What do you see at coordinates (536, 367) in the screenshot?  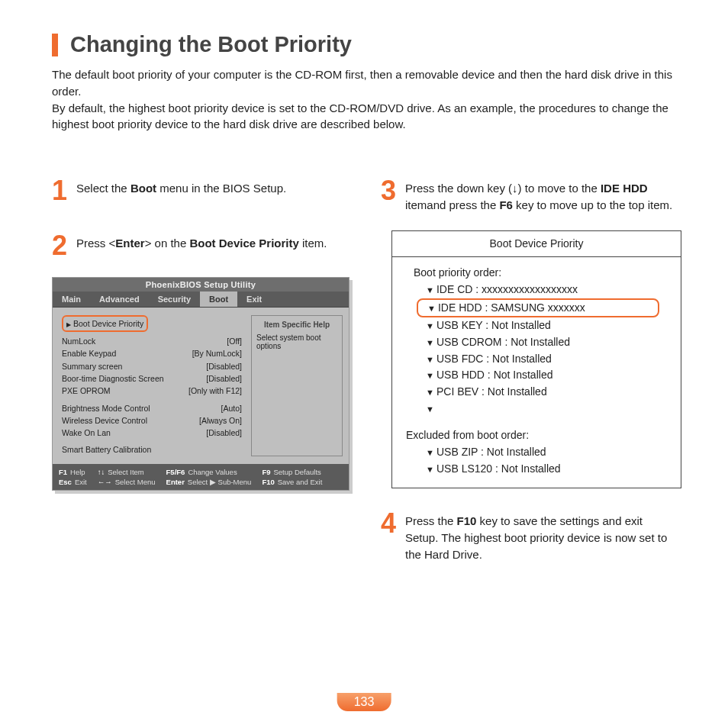 I see `boot-priority-body: Boot priority order: IDE CD : xxxxxxxxxx…` at bounding box center [536, 367].